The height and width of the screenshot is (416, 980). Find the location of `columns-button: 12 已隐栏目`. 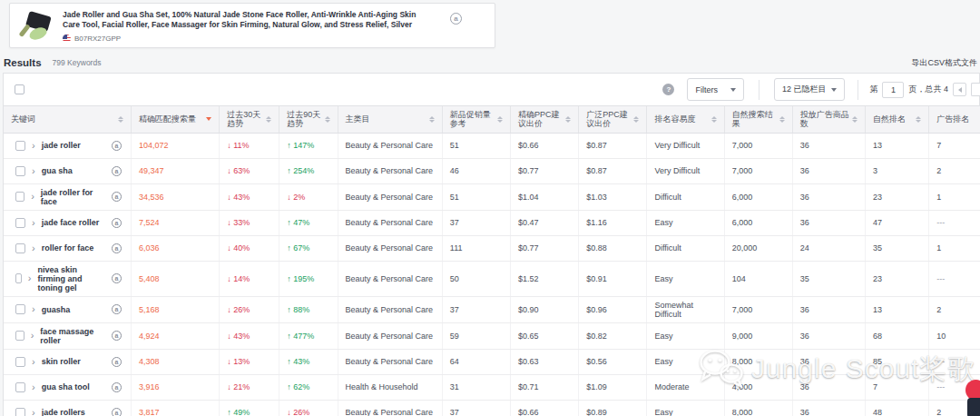

columns-button: 12 已隐栏目 is located at coordinates (809, 89).